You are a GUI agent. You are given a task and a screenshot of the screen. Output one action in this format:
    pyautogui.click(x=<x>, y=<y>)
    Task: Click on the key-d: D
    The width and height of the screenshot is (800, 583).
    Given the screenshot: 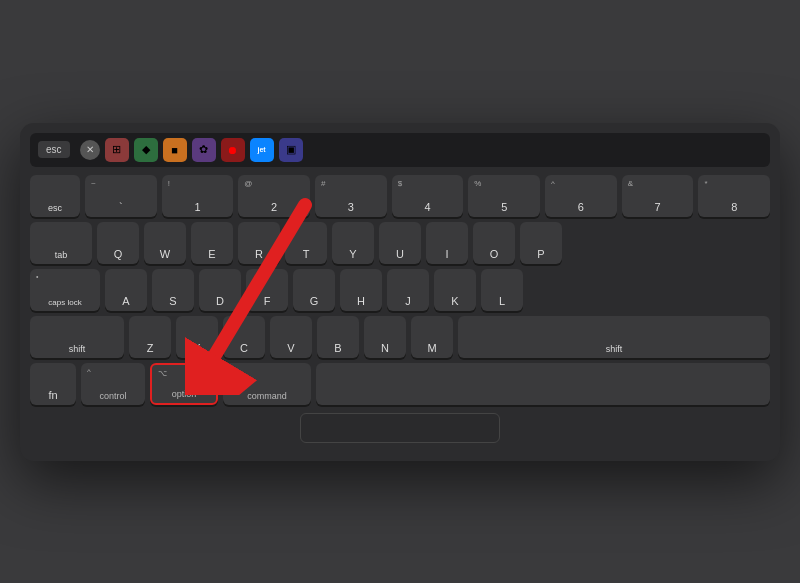 What is the action you would take?
    pyautogui.click(x=220, y=290)
    